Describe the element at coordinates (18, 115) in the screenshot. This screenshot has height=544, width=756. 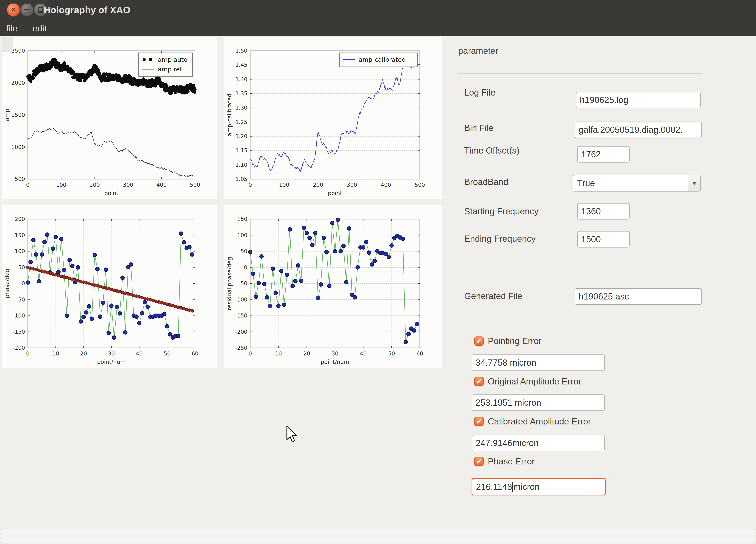
I see `svg-text: 1500` at that location.